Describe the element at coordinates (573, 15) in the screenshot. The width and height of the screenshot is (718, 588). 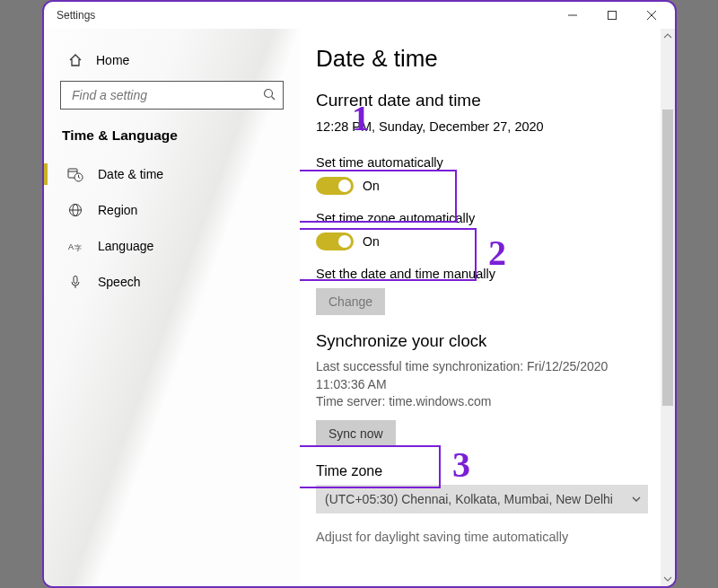
I see `minimize-button` at that location.